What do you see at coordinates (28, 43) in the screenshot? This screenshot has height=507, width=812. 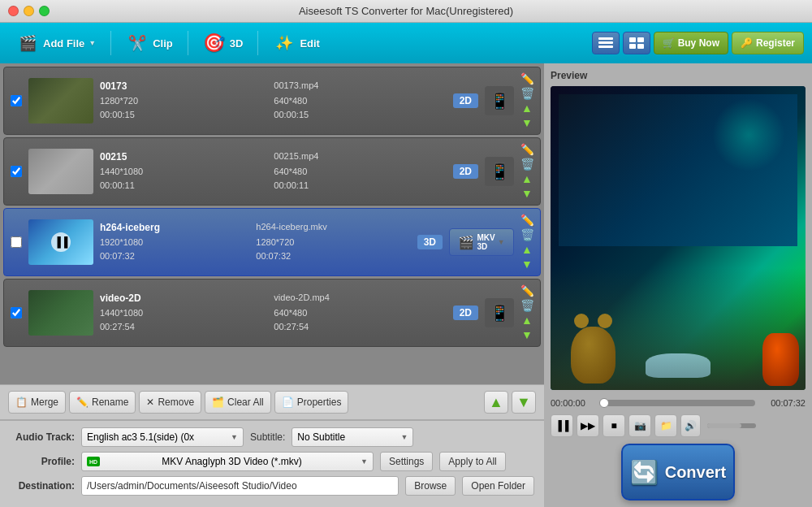 I see `add-file-icon: 🎬` at bounding box center [28, 43].